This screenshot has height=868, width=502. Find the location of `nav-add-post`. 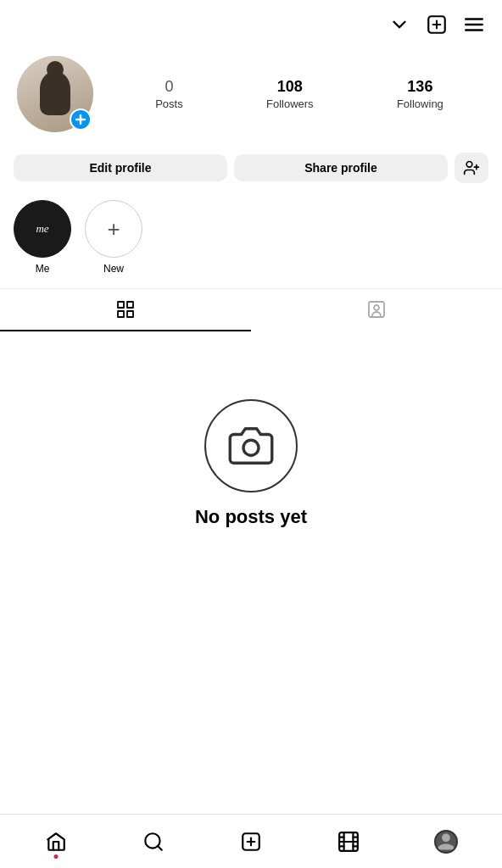

nav-add-post is located at coordinates (251, 842).